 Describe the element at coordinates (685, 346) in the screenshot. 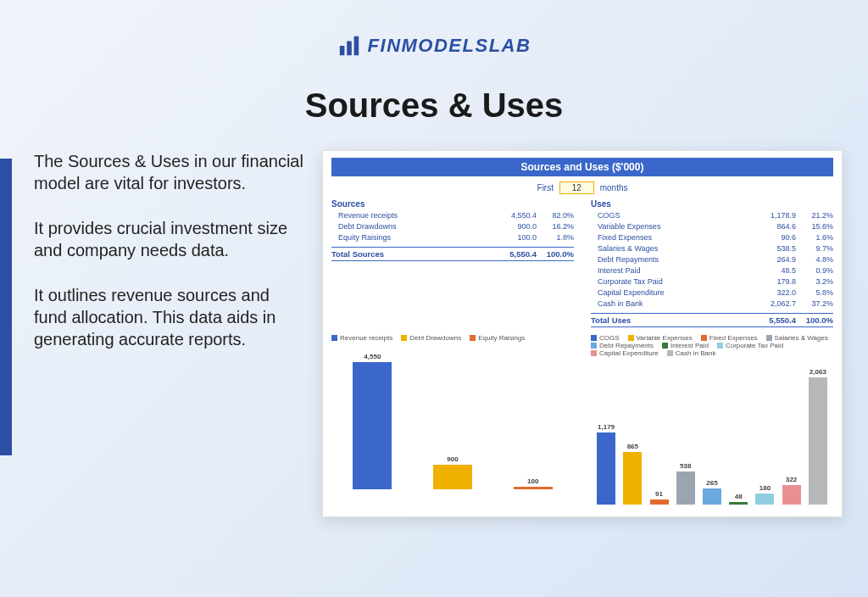

I see `legend-item: Interest Paid` at that location.